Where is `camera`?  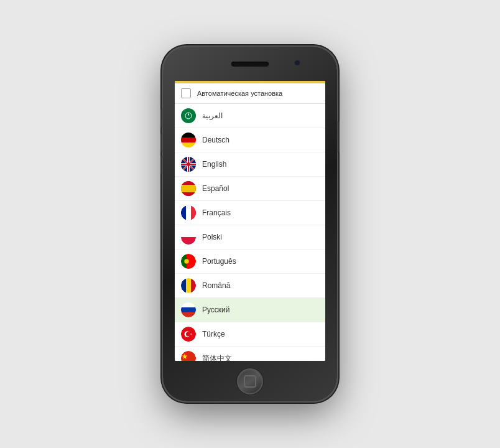
camera is located at coordinates (297, 63).